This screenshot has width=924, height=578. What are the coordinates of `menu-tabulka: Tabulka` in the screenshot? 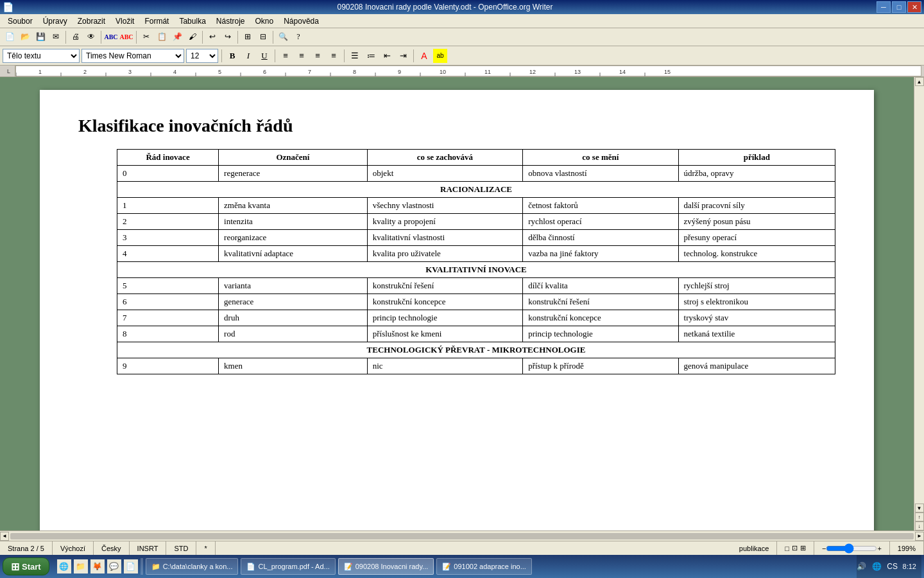 It's located at (193, 21).